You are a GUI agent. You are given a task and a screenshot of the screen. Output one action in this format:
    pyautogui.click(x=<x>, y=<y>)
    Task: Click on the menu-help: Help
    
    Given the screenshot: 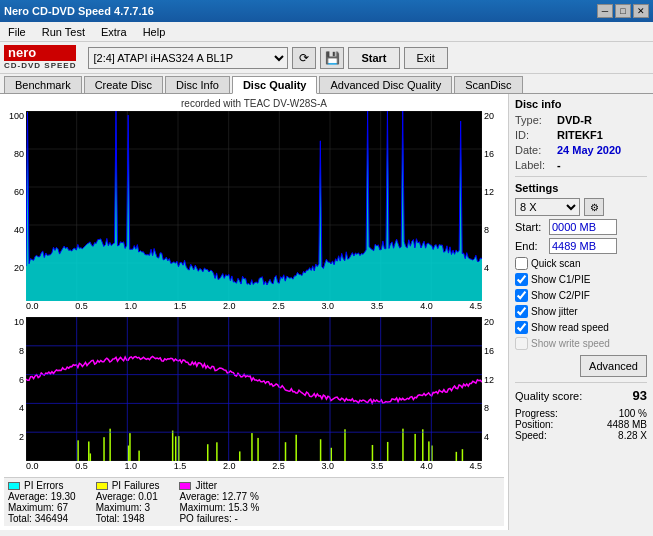 What is the action you would take?
    pyautogui.click(x=154, y=32)
    